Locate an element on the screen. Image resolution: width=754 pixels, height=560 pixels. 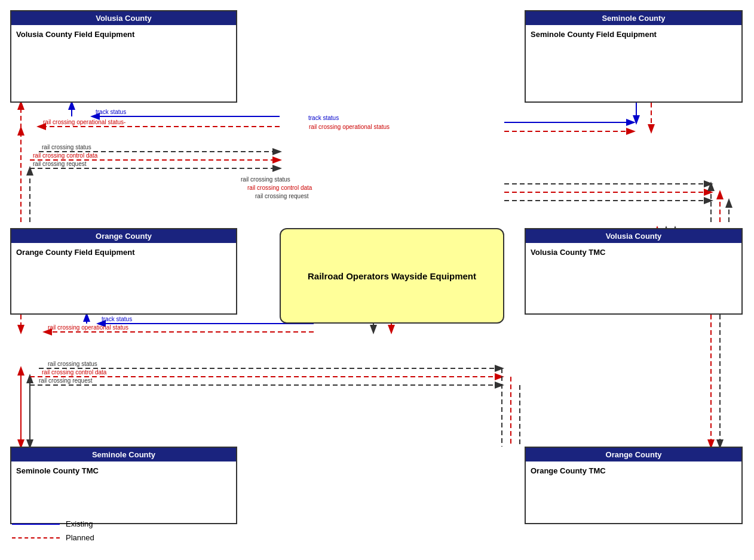
orange-tmc-body: Orange County TMC is located at coordinates (633, 491).